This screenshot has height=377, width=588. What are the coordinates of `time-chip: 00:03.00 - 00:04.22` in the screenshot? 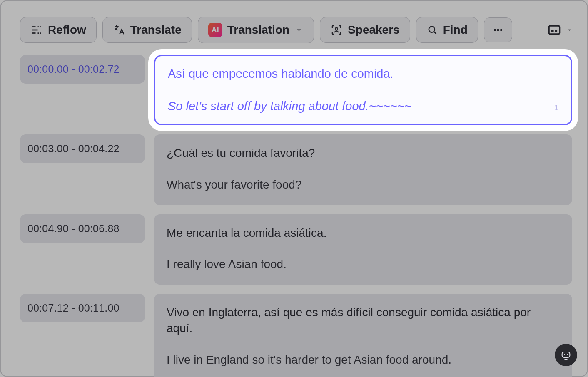 It's located at (82, 149).